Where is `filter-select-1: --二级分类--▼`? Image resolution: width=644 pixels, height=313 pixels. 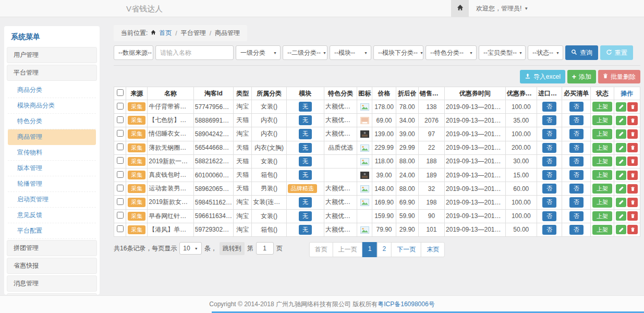 filter-select-1: --二级分类--▼ is located at coordinates (305, 53).